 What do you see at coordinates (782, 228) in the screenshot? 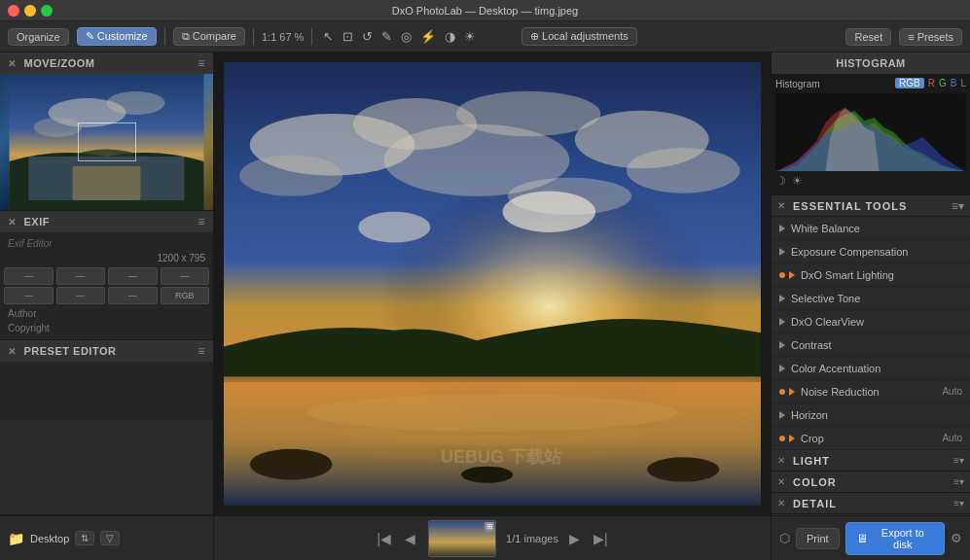
I see `white-balance-triangle` at bounding box center [782, 228].